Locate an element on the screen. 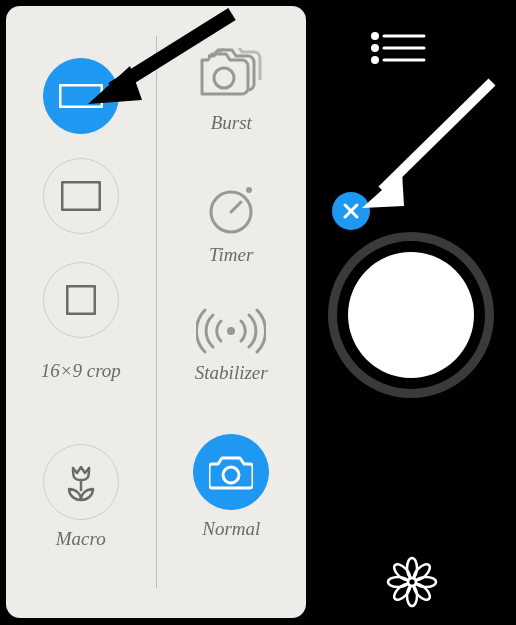 This screenshot has width=516, height=625. mode-stabilizer: Stabilizer is located at coordinates (232, 371).